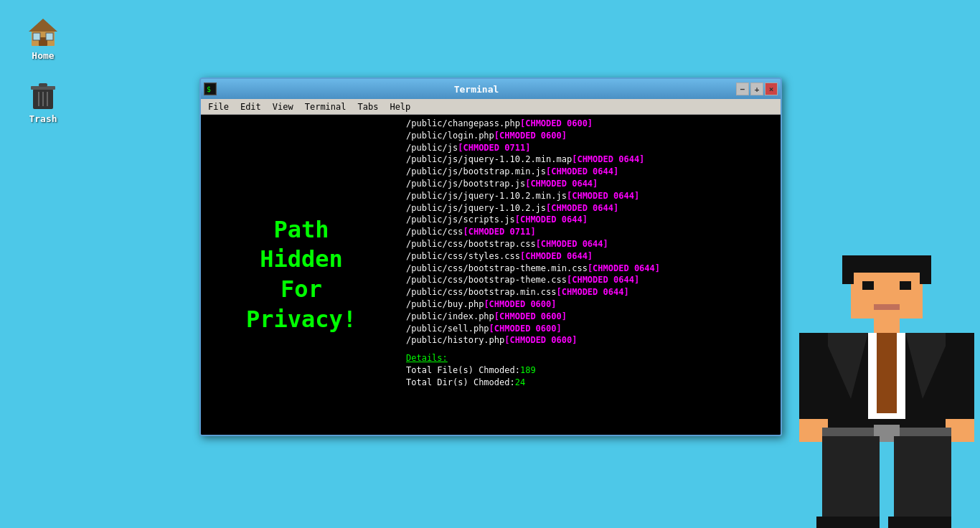 The width and height of the screenshot is (980, 528). What do you see at coordinates (591, 172) in the screenshot?
I see `log-line: /public/js/bootstrap.min.js[CHMODED 0644…` at bounding box center [591, 172].